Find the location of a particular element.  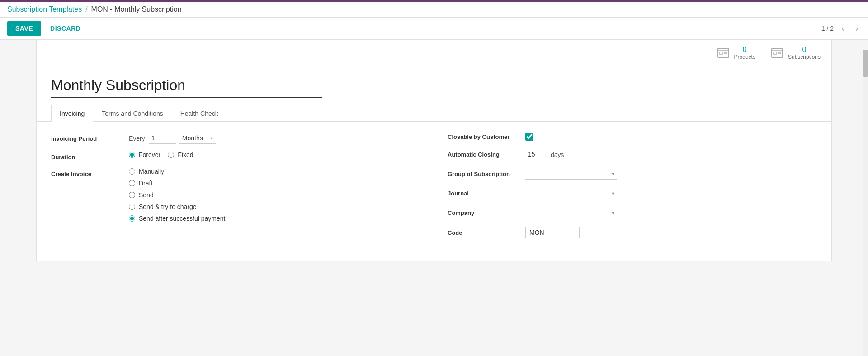

products-count: 0 is located at coordinates (745, 50).